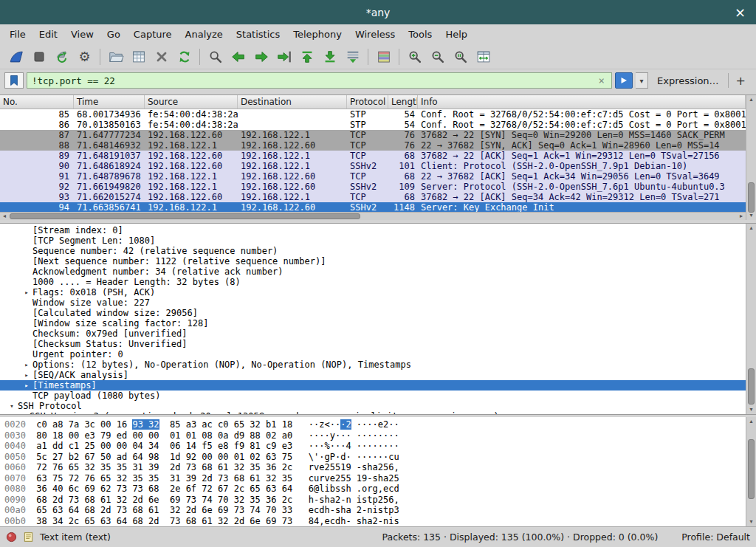 This screenshot has width=756, height=547. Describe the element at coordinates (373, 365) in the screenshot. I see `detail-row: ▸ Options: (12 bytes), No-Operation (NOP…` at that location.